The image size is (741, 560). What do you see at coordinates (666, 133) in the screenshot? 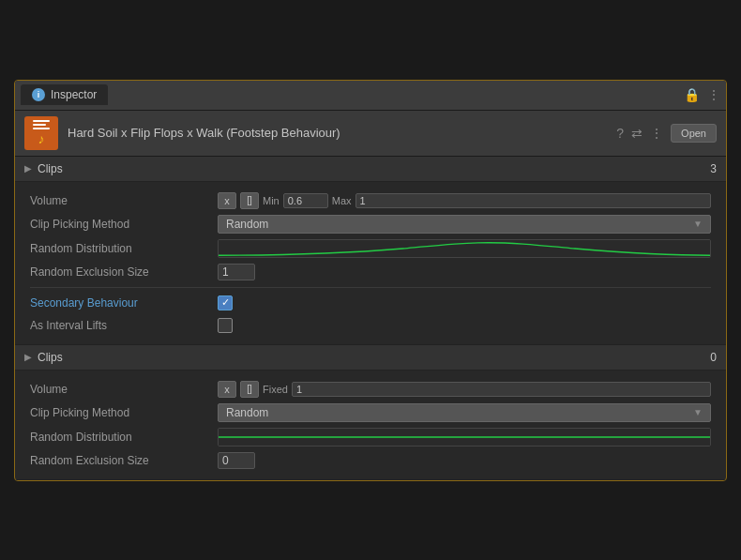
I see `header-actions: ? ⇄ ⋮ Open` at bounding box center [666, 133].